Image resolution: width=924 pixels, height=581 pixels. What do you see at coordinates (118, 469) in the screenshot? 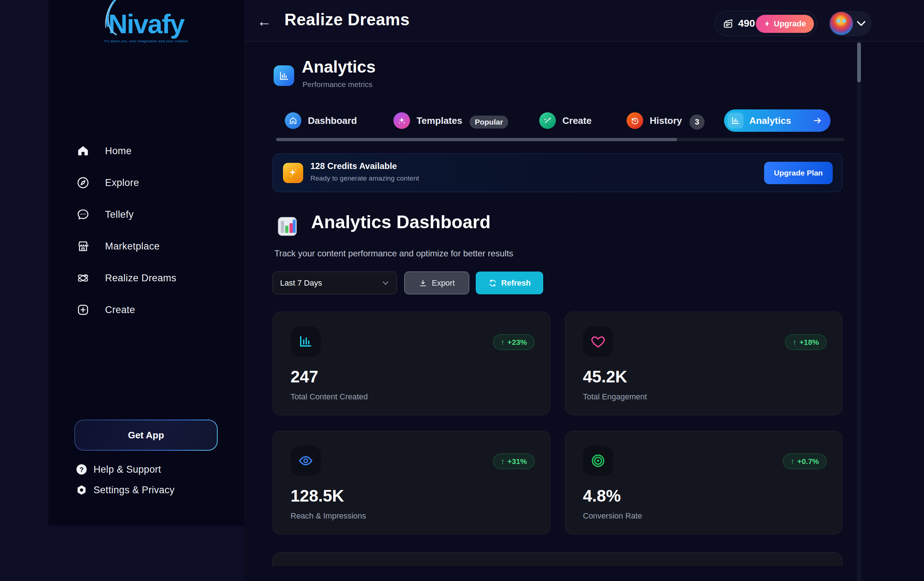
I see `help-support-link: ? Help & Support` at bounding box center [118, 469].